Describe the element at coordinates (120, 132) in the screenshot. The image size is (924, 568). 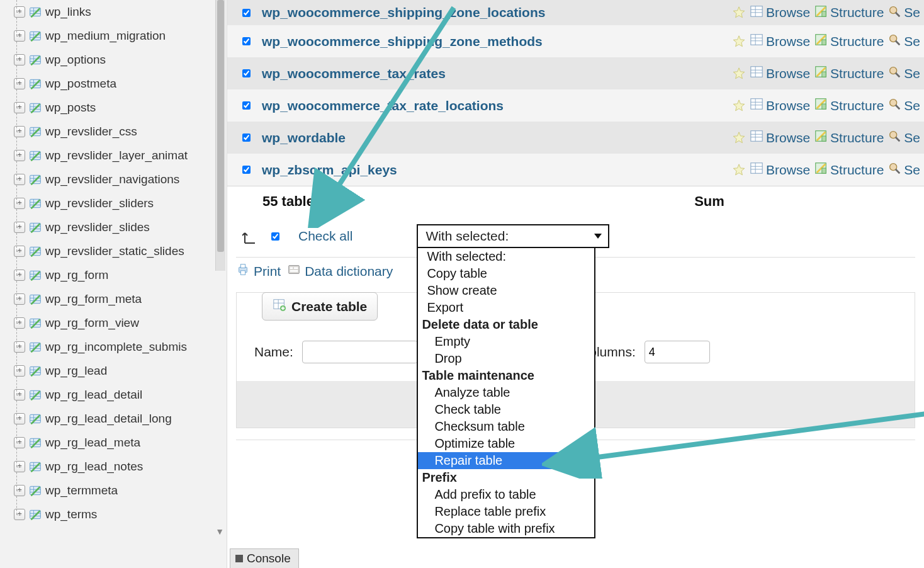
I see `sidebar-table-item: wp_revslider_css` at that location.